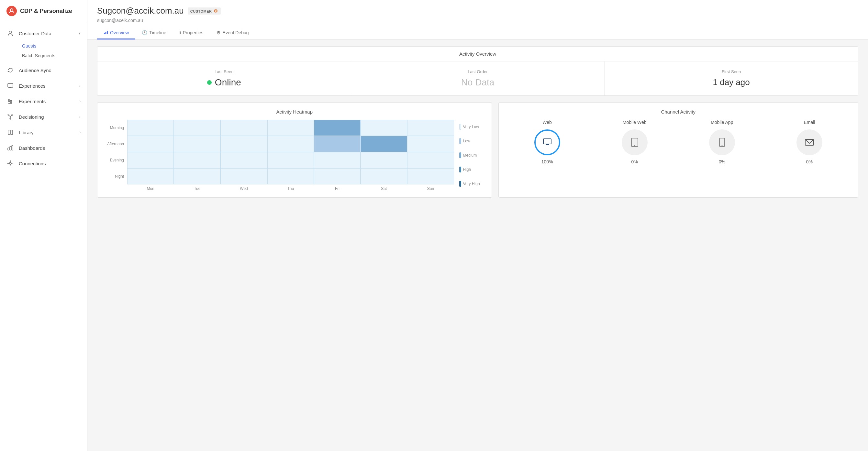  Describe the element at coordinates (224, 72) in the screenshot. I see `last-seen-label: Last Seen` at that location.